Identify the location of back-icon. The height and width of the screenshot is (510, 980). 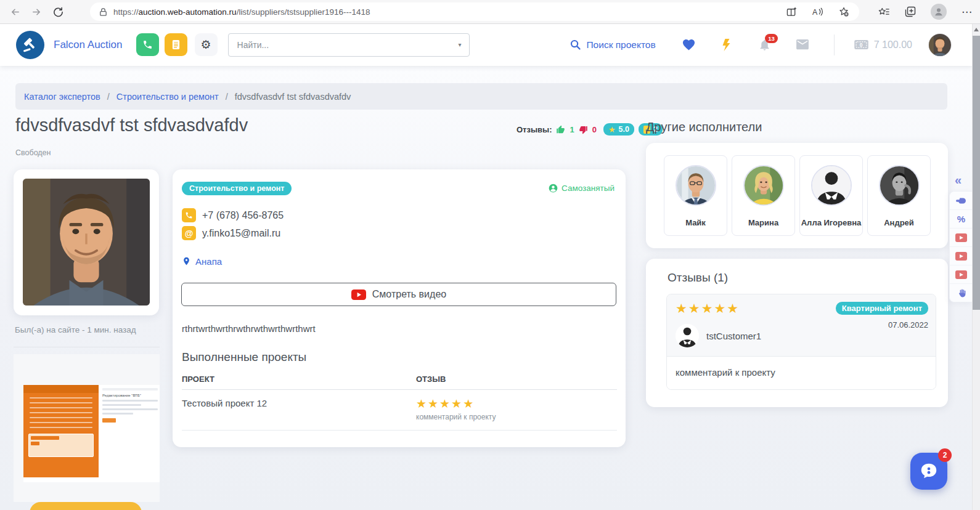
(15, 12).